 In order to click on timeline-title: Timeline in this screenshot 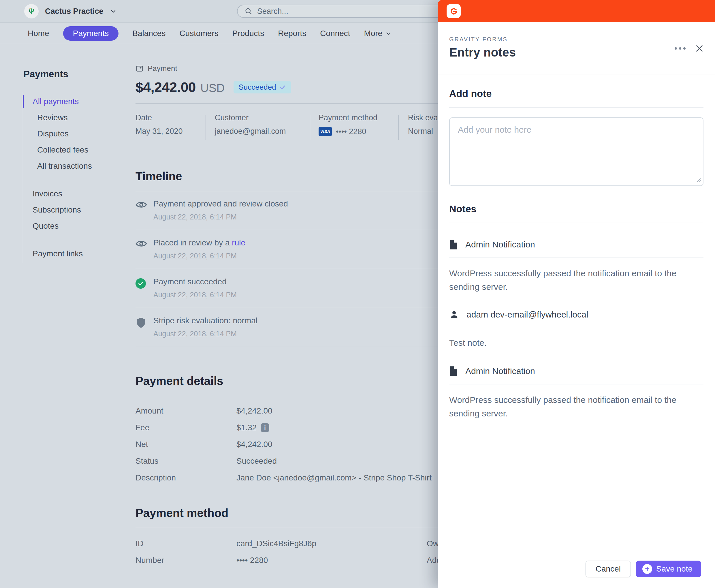, I will do `click(286, 176)`.